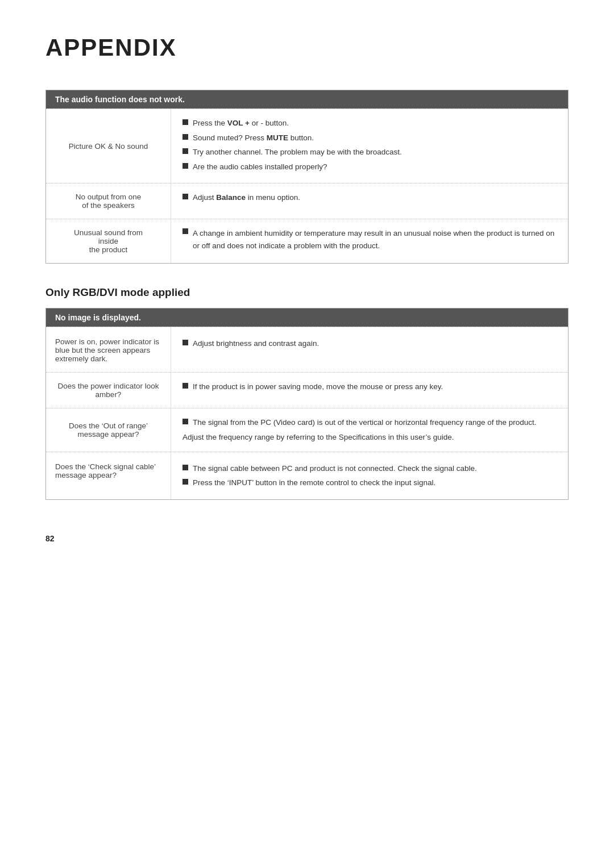 This screenshot has height=868, width=614. What do you see at coordinates (375, 387) in the screenshot?
I see `bullet-text: If the product is in power saving mode, …` at bounding box center [375, 387].